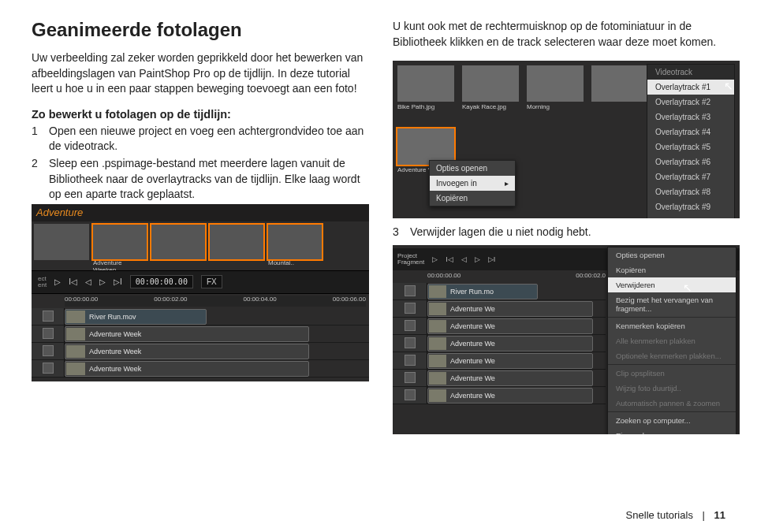 This screenshot has height=532, width=757. I want to click on menu-item-paste-optional: Optionele kenmerken plakken..., so click(672, 356).